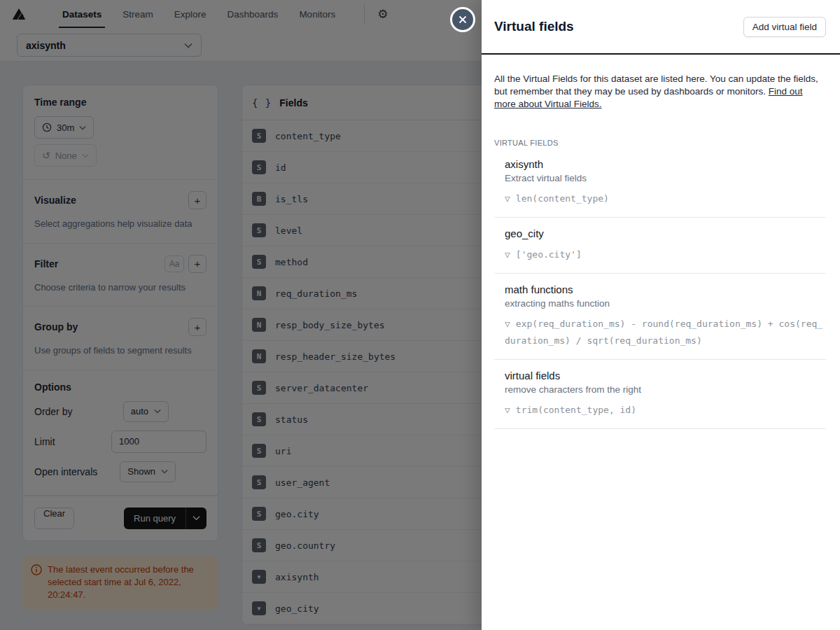 This screenshot has height=630, width=840. I want to click on close-icon, so click(463, 20).